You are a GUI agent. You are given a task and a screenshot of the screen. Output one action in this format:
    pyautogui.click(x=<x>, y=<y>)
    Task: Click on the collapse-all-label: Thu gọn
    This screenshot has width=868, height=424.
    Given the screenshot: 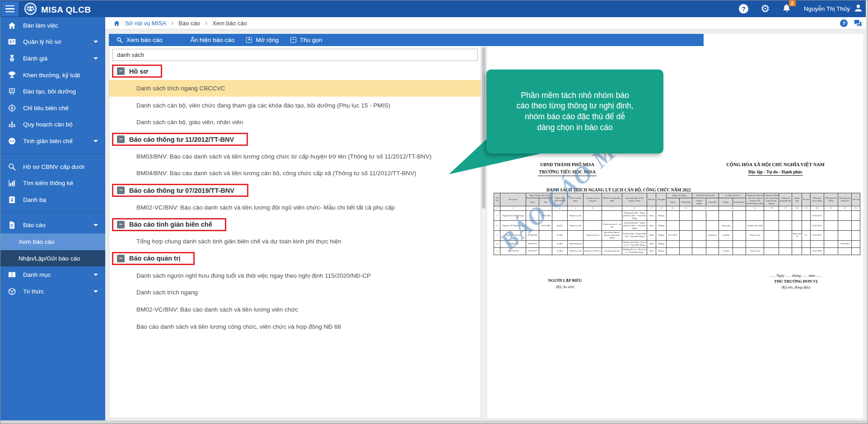 What is the action you would take?
    pyautogui.click(x=311, y=40)
    